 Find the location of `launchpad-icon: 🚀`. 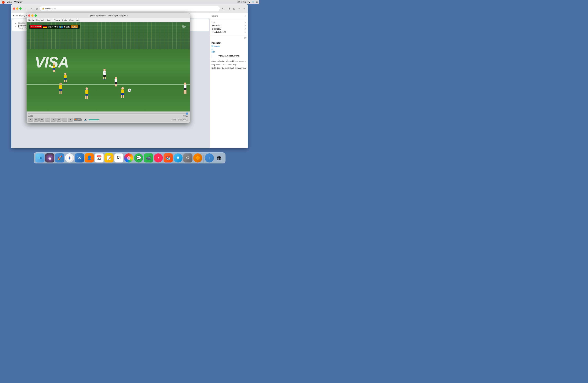

launchpad-icon: 🚀 is located at coordinates (60, 158).